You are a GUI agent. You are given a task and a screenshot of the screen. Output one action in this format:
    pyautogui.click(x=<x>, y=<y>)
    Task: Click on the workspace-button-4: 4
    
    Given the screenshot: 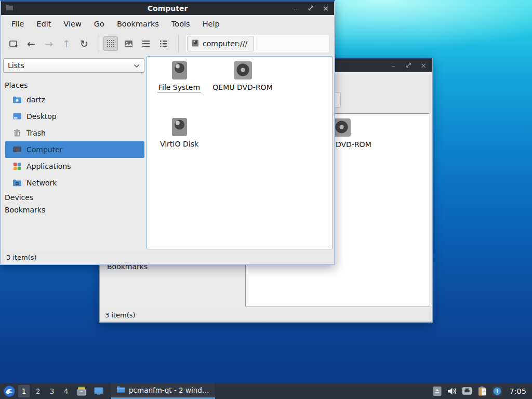 What is the action you would take?
    pyautogui.click(x=66, y=391)
    